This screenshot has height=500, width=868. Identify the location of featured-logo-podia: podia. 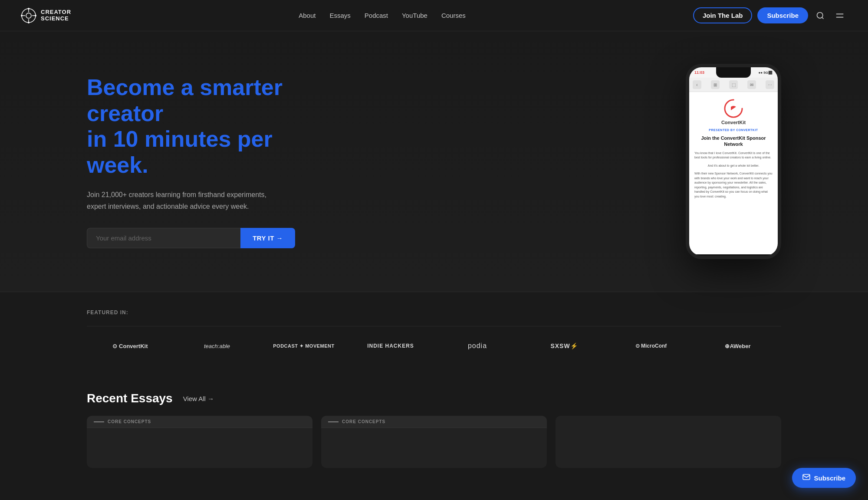
(477, 346).